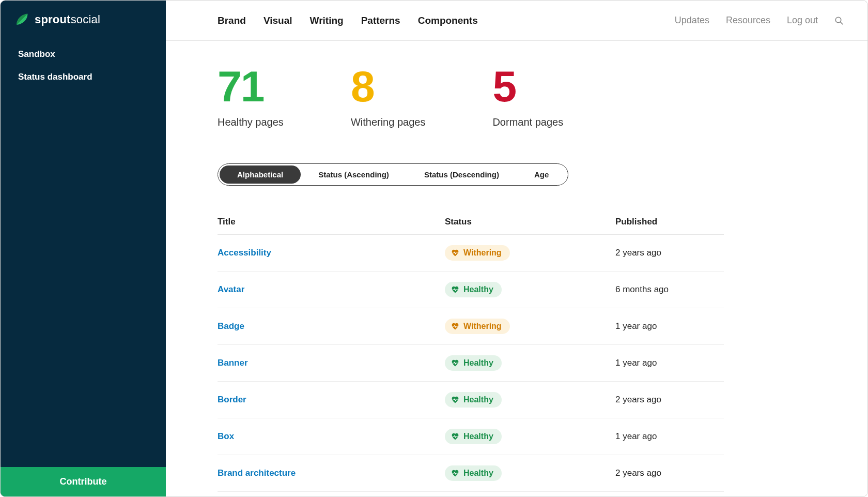 The width and height of the screenshot is (868, 497). Describe the element at coordinates (331, 326) in the screenshot. I see `row-title-link: Badge` at that location.